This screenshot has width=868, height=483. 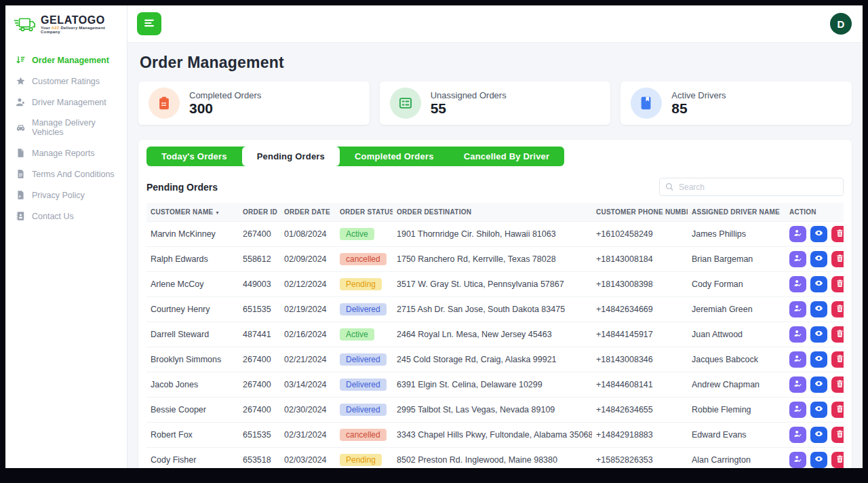 What do you see at coordinates (495, 385) in the screenshot?
I see `table-row: Jacob Jones26740003/14/2024Delivered6391…` at bounding box center [495, 385].